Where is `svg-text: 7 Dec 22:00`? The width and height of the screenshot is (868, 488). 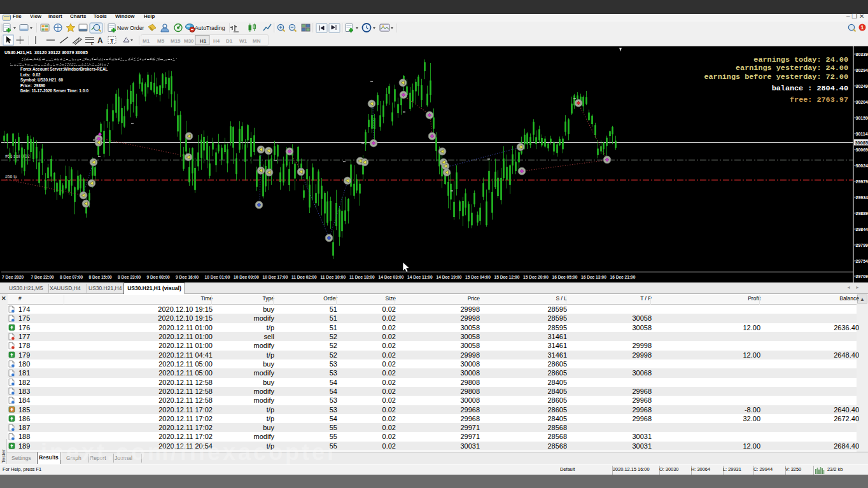
svg-text: 7 Dec 22:00 is located at coordinates (43, 277).